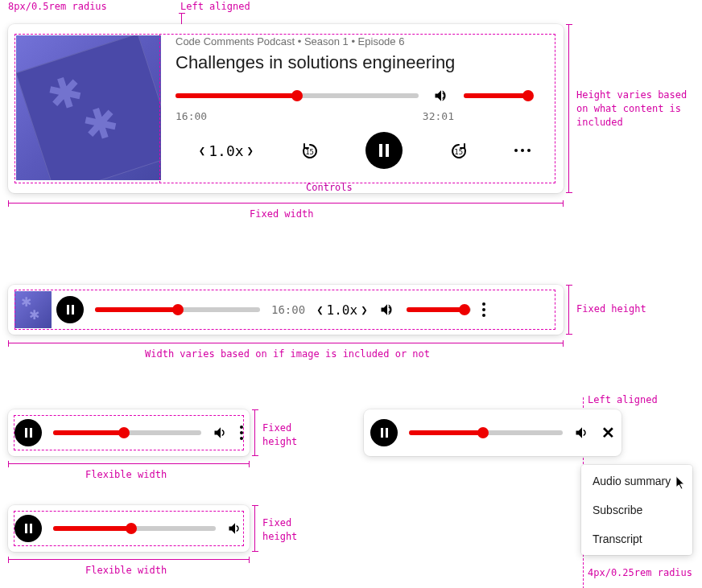  What do you see at coordinates (282, 214) in the screenshot?
I see `anno-fixed-width: Fixed width` at bounding box center [282, 214].